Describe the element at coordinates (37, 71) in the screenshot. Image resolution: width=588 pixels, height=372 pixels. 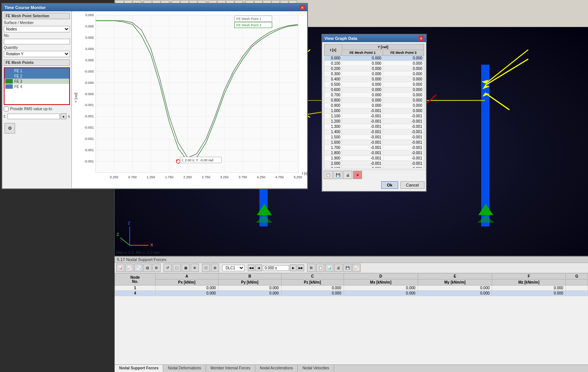
I see `mesh-point-row-1: FE 1` at that location.